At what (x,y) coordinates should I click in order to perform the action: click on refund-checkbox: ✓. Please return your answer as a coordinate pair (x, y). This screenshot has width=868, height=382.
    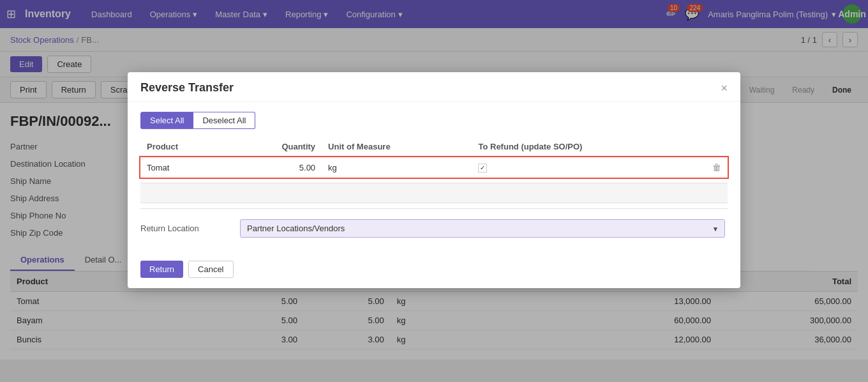
    Looking at the image, I should click on (483, 168).